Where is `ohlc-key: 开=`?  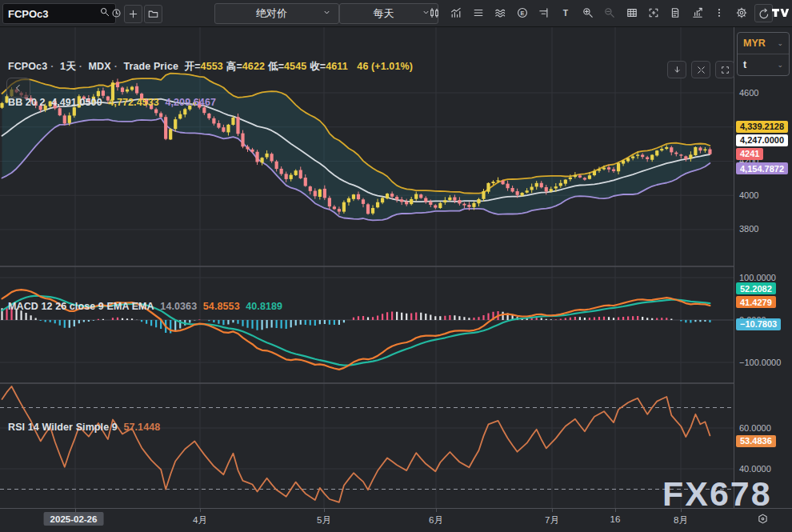 ohlc-key: 开= is located at coordinates (193, 66).